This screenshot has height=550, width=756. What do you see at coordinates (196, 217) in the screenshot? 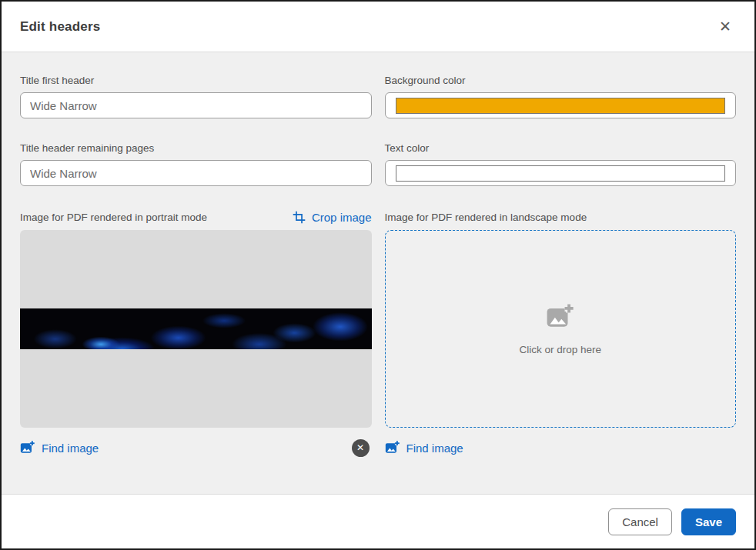
I see `portrait-section-head: Image for PDF rendered in portrait mode …` at bounding box center [196, 217].